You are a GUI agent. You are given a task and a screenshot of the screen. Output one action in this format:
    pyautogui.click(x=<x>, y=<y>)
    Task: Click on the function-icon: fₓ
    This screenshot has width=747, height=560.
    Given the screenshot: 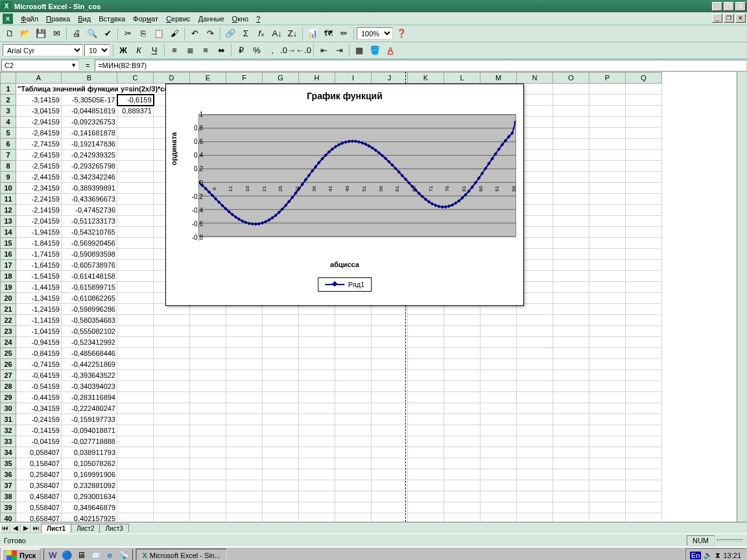 What is the action you would take?
    pyautogui.click(x=261, y=34)
    